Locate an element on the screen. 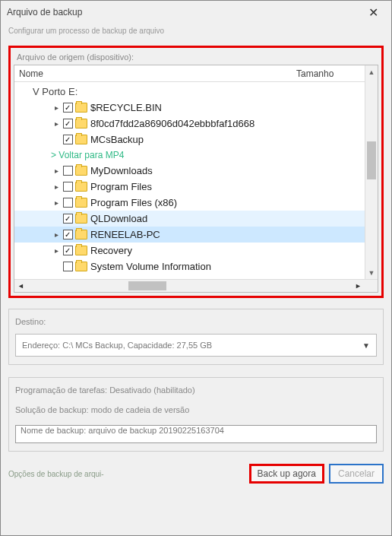 The image size is (392, 536). scroll-down-arrow-icon: ▼ is located at coordinates (371, 272).